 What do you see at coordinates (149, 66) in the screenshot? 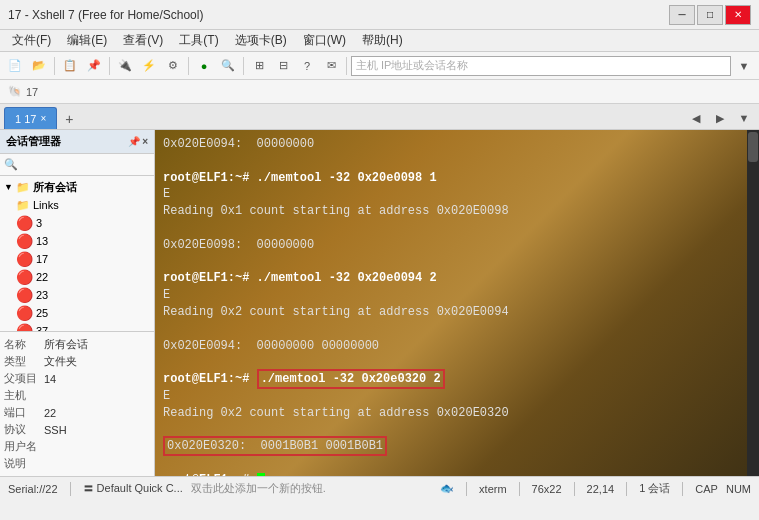
I see `toolbar-disconnect: ⚡` at bounding box center [149, 66].